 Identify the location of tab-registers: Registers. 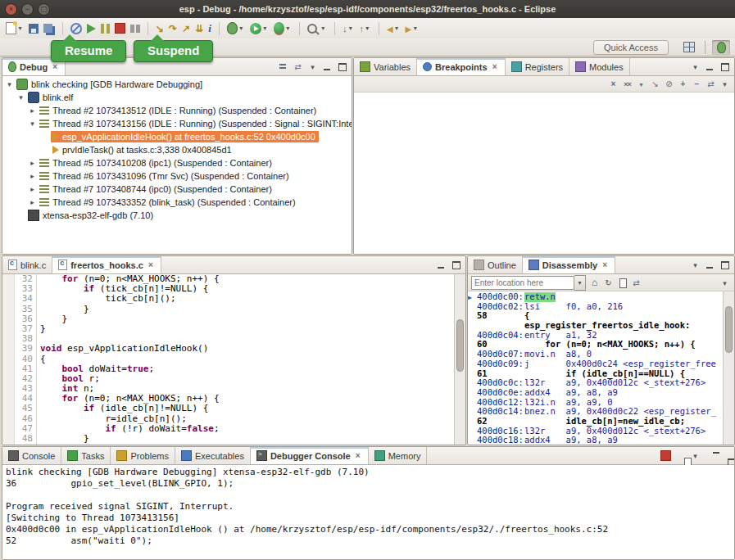
(538, 67).